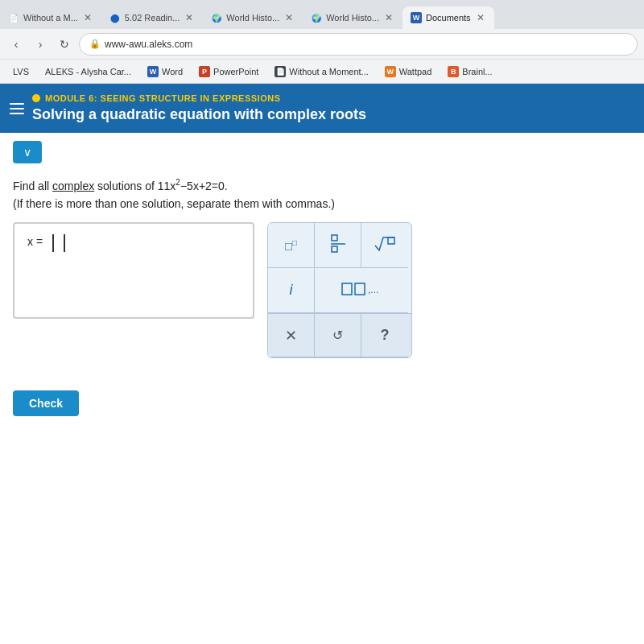  Describe the element at coordinates (229, 72) in the screenshot. I see `bookmark-powerpoint: P PowerPoint` at that location.